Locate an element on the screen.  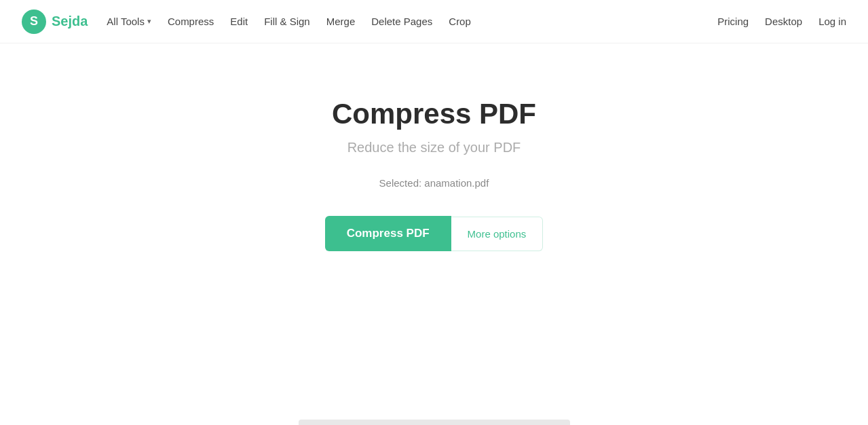
nav-merge: Merge is located at coordinates (341, 22).